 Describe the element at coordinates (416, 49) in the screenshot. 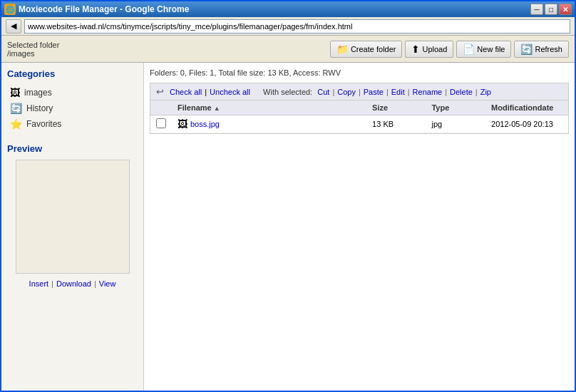

I see `upload-icon: ⬆` at that location.